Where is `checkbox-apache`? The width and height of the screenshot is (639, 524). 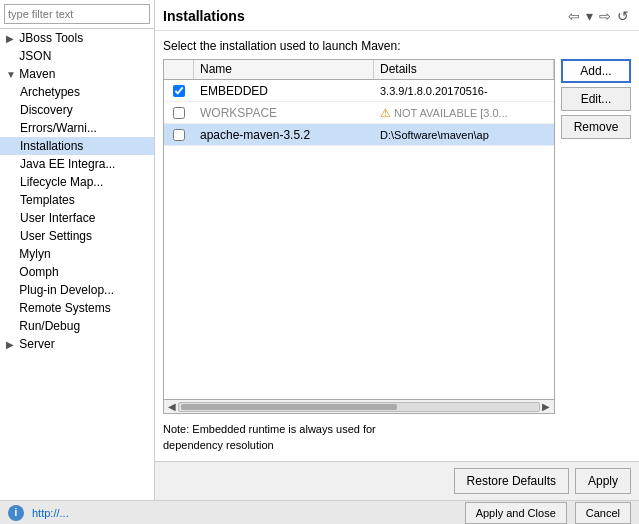 checkbox-apache is located at coordinates (179, 135).